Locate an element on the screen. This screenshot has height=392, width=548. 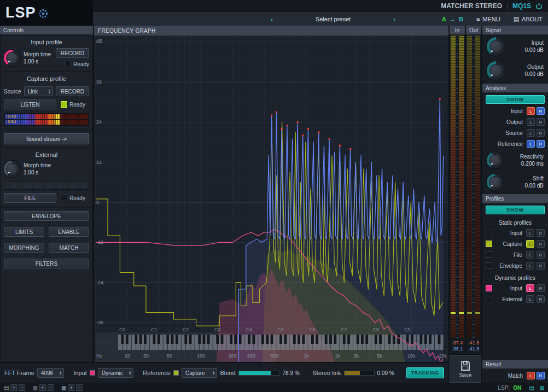
fft-frame-select: 4096 is located at coordinates (51, 373).